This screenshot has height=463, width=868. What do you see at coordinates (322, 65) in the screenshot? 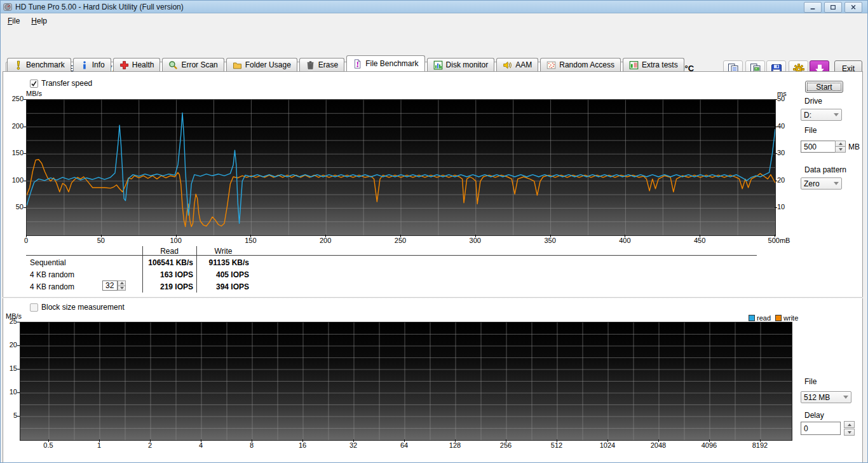
I see `tab-erase: Erase` at bounding box center [322, 65].